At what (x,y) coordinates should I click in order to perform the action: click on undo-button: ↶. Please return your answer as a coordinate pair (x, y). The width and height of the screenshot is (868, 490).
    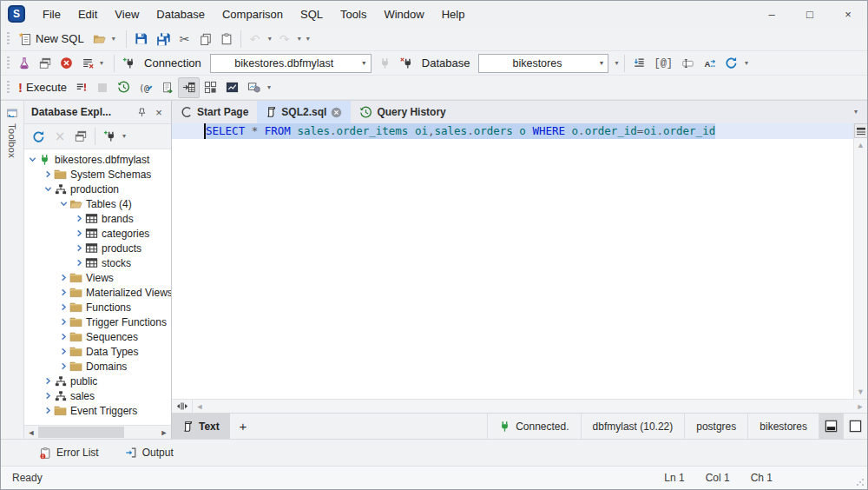
    Looking at the image, I should click on (255, 39).